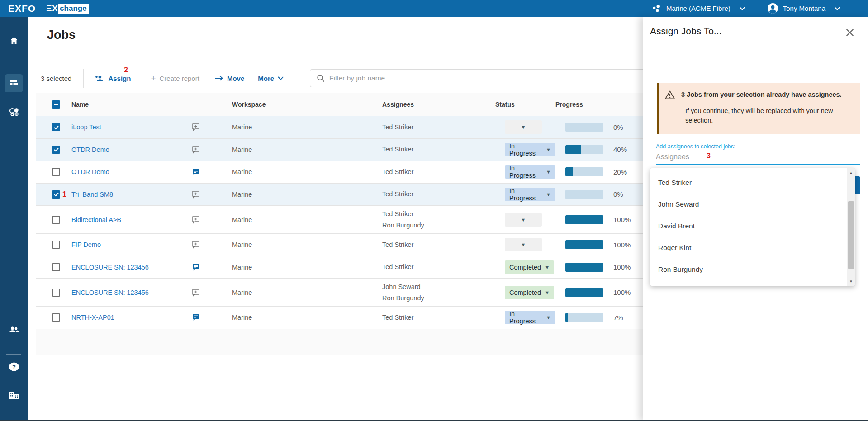 Image resolution: width=868 pixels, height=421 pixels. Describe the element at coordinates (851, 227) in the screenshot. I see `dropdown-scrollbar: ▲ ▼` at that location.